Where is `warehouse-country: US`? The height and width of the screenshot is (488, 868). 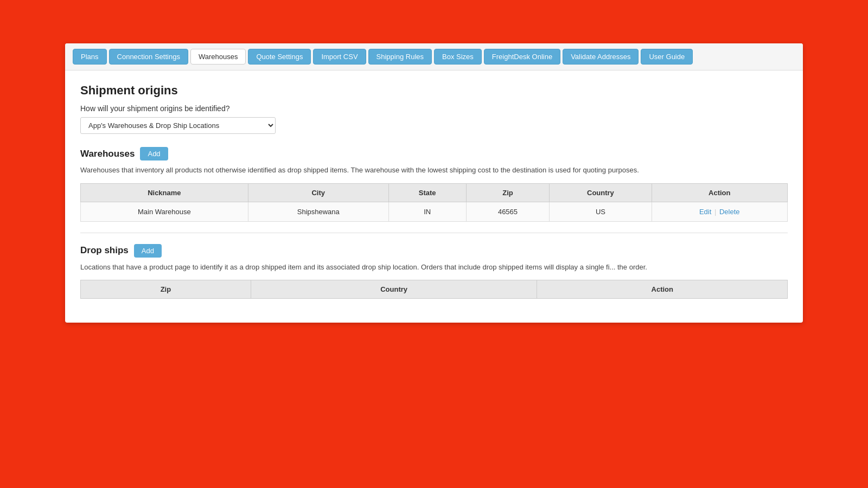
warehouse-country: US is located at coordinates (601, 211).